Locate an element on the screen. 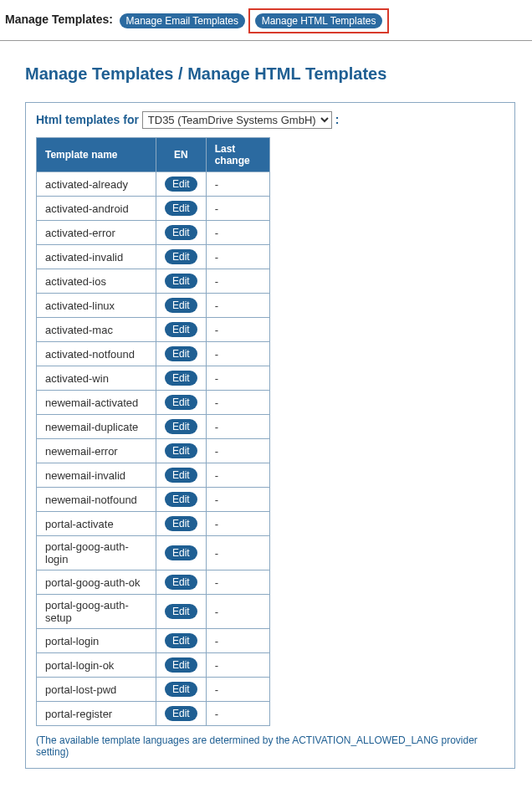 The image size is (532, 793). table-row: portal-login-okEdit- is located at coordinates (154, 666).